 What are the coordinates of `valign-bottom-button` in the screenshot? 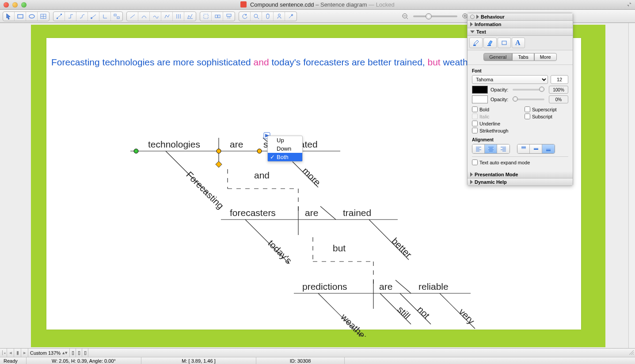 It's located at (548, 149).